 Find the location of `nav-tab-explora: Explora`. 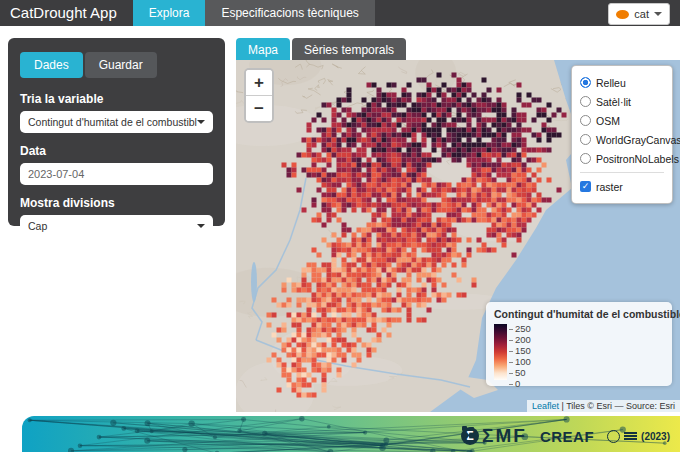

nav-tab-explora: Explora is located at coordinates (170, 13).